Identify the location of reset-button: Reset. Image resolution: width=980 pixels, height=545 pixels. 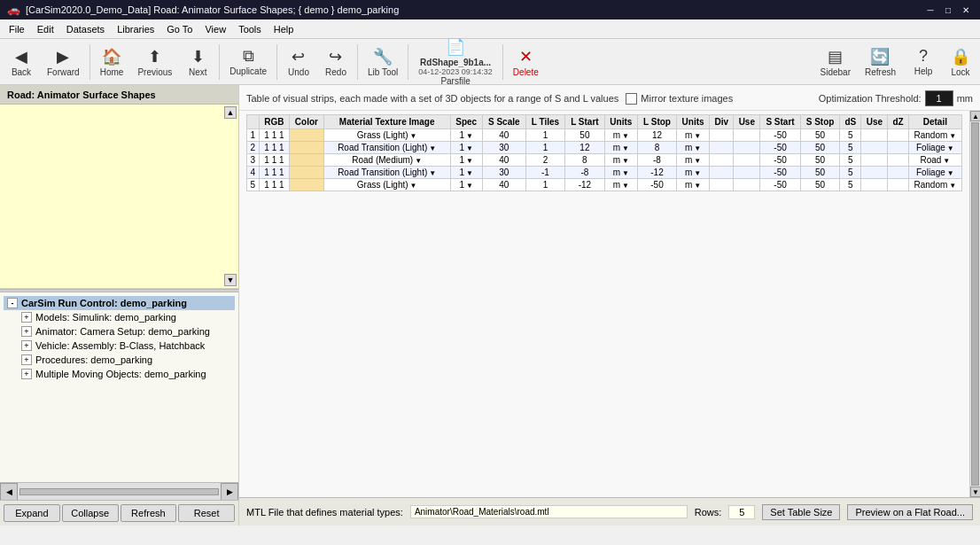
(206, 513).